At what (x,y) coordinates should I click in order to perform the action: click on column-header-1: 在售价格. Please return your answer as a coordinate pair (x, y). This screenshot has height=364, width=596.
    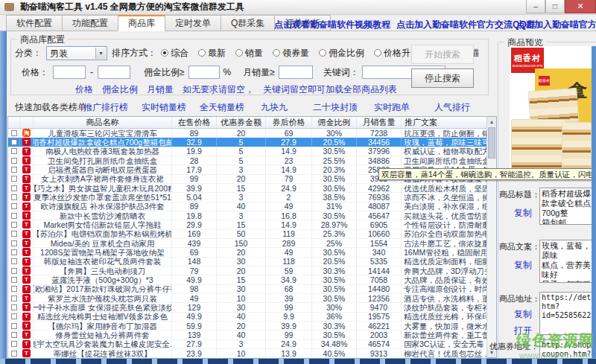
    Looking at the image, I should click on (194, 122).